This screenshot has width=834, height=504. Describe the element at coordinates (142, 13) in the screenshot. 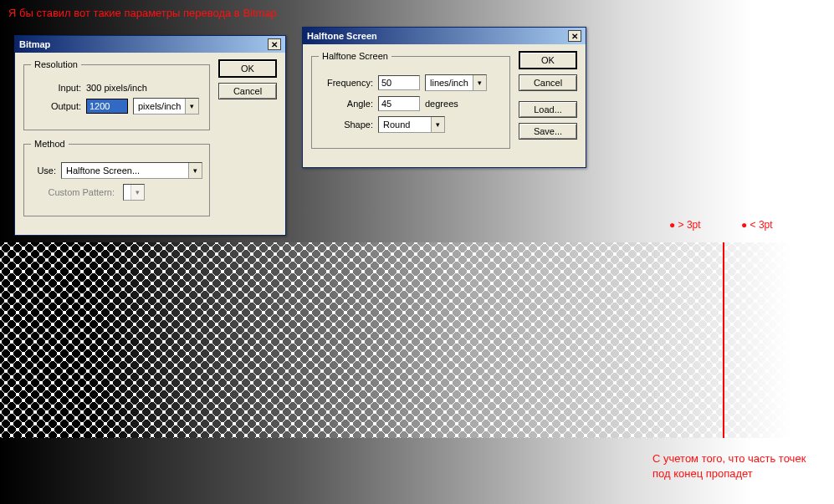

I see `annotation-top: Я бы ставил вот такие параметры перевода…` at that location.